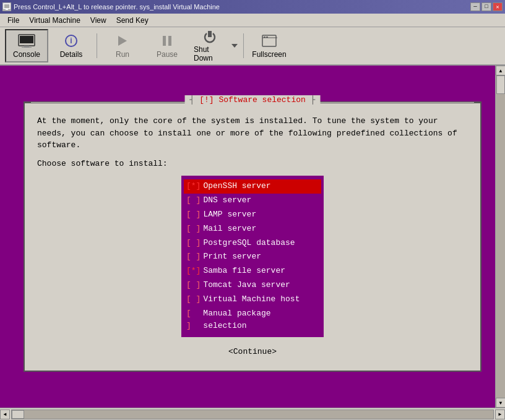  Describe the element at coordinates (252, 414) in the screenshot. I see `h-scroll-track` at that location.